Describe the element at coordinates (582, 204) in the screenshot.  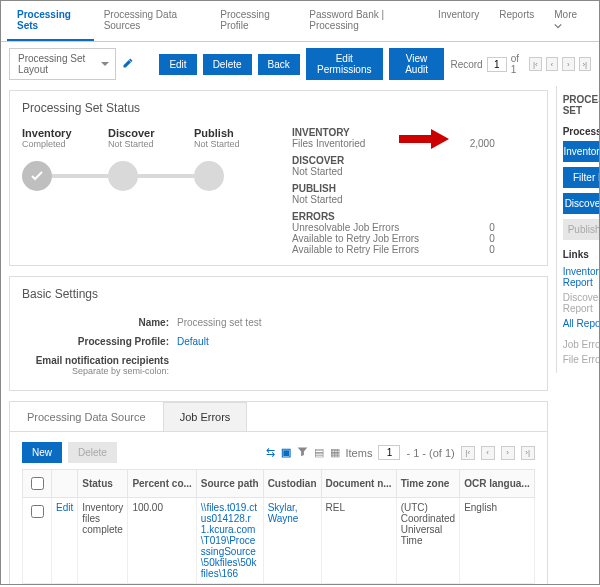
I see `discover-files-button: Discover Files` at that location.